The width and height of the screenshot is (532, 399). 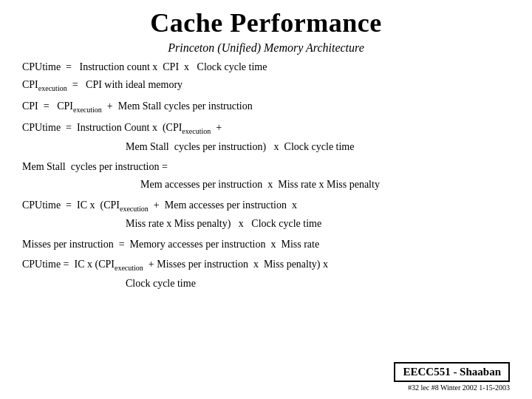 I want to click on line-misses: Misses per instruction = Memory accesses…, so click(x=266, y=245).